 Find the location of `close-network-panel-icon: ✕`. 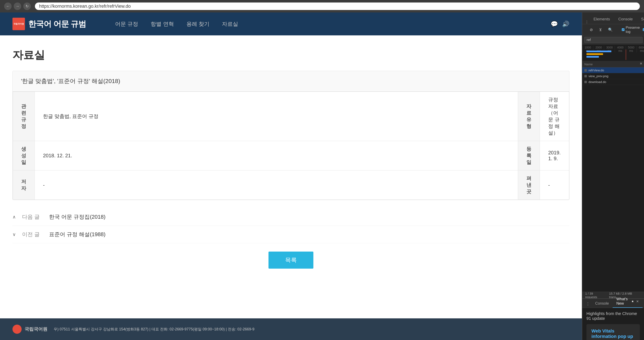

close-network-panel-icon: ✕ is located at coordinates (641, 64).